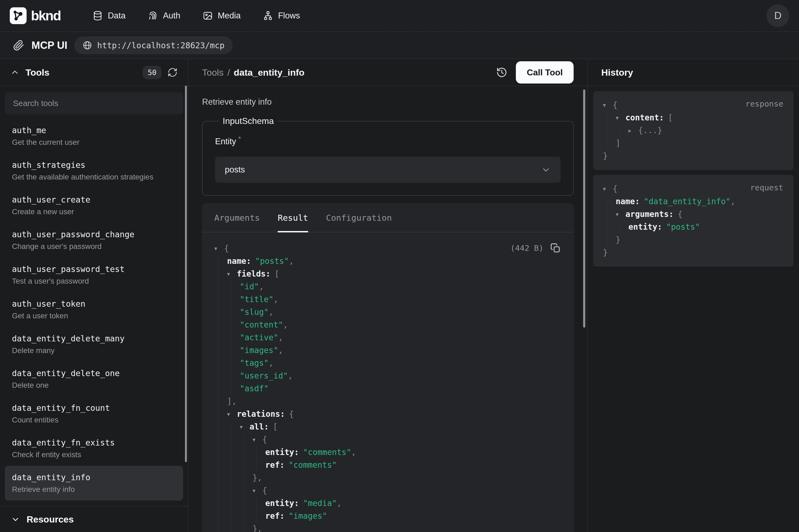  What do you see at coordinates (153, 16) in the screenshot?
I see `fingerprint-icon` at bounding box center [153, 16].